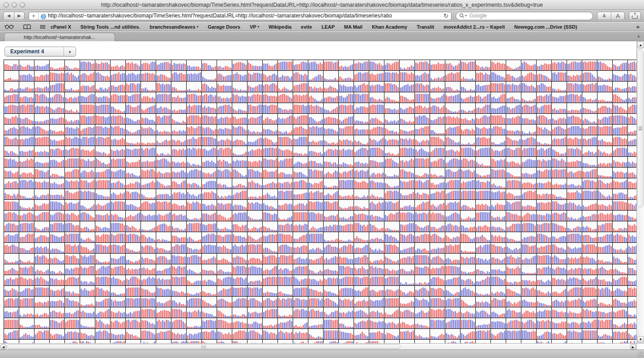 Image resolution: width=644 pixels, height=358 pixels. Describe the element at coordinates (175, 27) in the screenshot. I see `bookmark-folder-branchesandleaves: branchesandleaves▾` at that location.